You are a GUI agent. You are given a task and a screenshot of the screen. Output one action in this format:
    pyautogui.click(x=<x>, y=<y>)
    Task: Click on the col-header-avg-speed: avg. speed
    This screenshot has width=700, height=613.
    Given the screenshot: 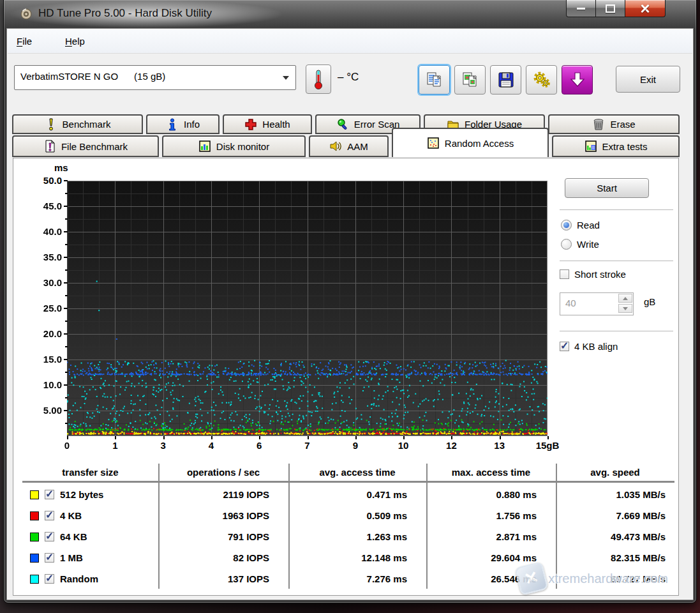 What is the action you would take?
    pyautogui.click(x=615, y=472)
    